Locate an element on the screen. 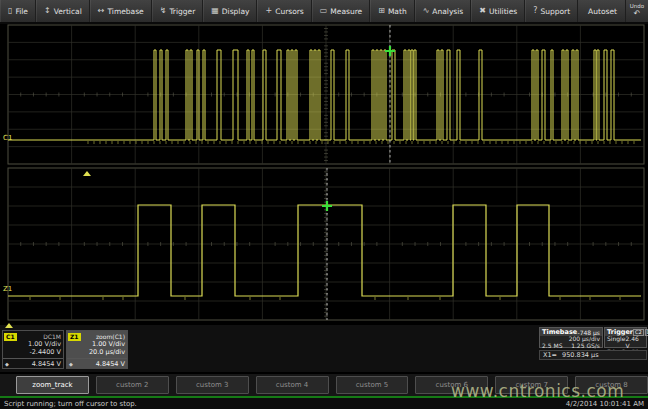 The width and height of the screenshot is (648, 409). z1-level-marker-icon: ◆ is located at coordinates (71, 364).